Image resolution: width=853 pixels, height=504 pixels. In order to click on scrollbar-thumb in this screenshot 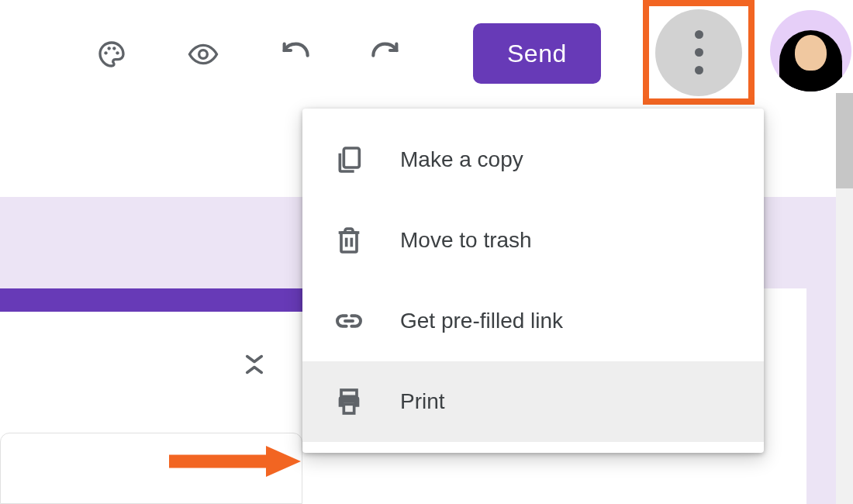, I will do `click(844, 141)`.